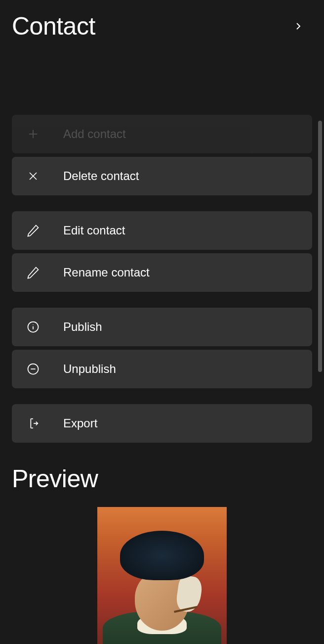 The image size is (324, 644). What do you see at coordinates (95, 134) in the screenshot?
I see `action-label: Add contact` at bounding box center [95, 134].